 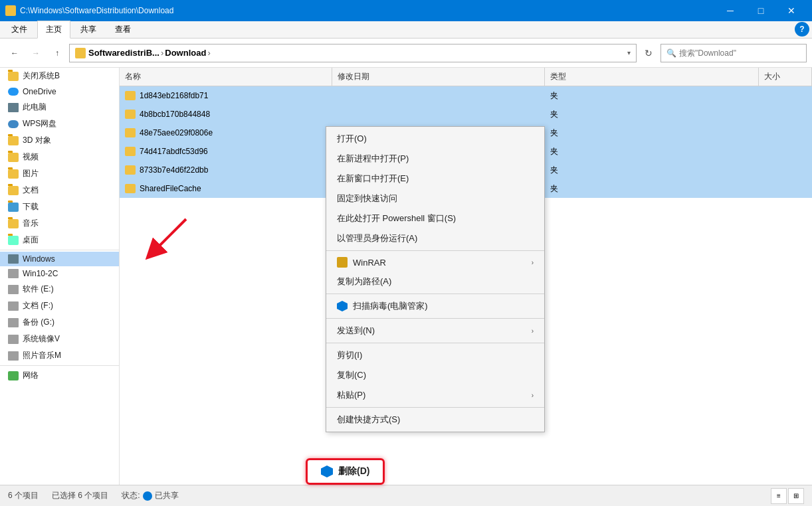 What do you see at coordinates (740, 53) in the screenshot?
I see `search-input` at bounding box center [740, 53].